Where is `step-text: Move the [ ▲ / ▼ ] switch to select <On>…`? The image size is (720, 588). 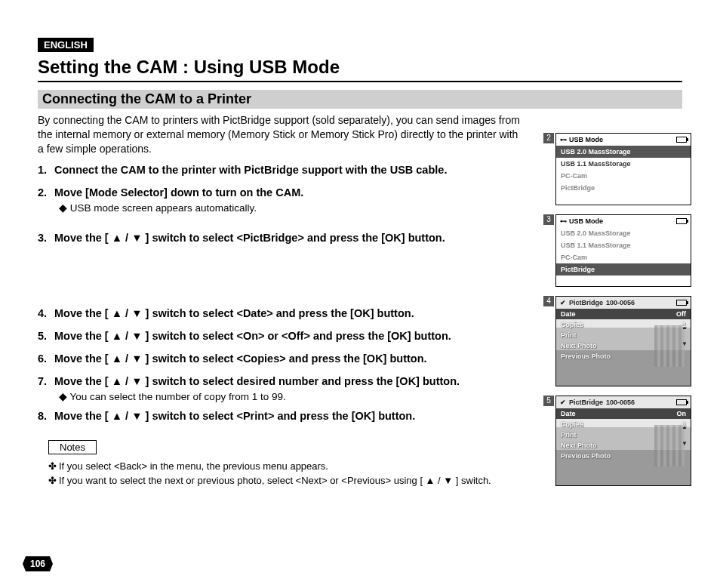
step-text: Move the [ ▲ / ▼ ] switch to select <On>… is located at coordinates (253, 336).